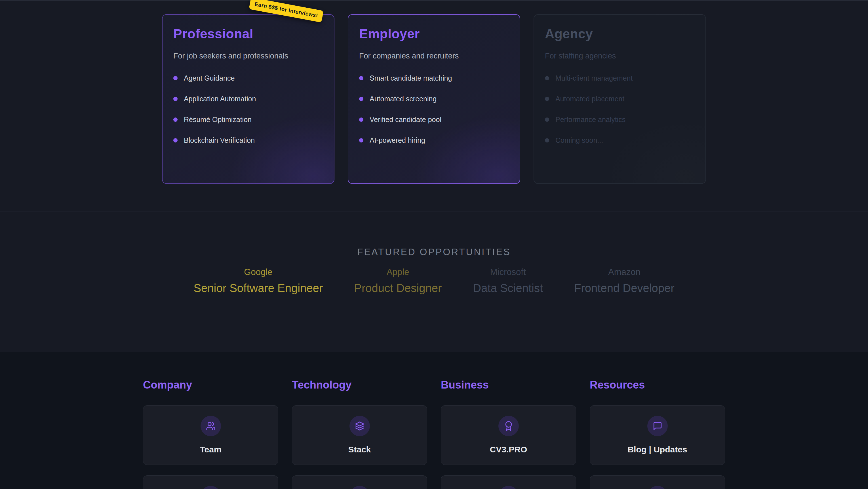 Image resolution: width=868 pixels, height=489 pixels. What do you see at coordinates (248, 34) in the screenshot?
I see `plan-title: Professional` at bounding box center [248, 34].